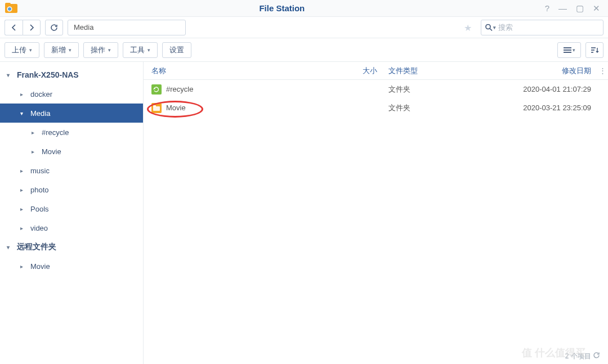  Describe the element at coordinates (32, 28) in the screenshot. I see `forward-button` at that location.